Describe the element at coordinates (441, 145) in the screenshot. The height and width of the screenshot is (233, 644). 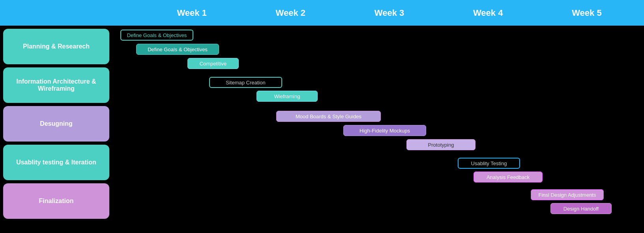
I see `task-bar-task8: Prototyping` at that location.